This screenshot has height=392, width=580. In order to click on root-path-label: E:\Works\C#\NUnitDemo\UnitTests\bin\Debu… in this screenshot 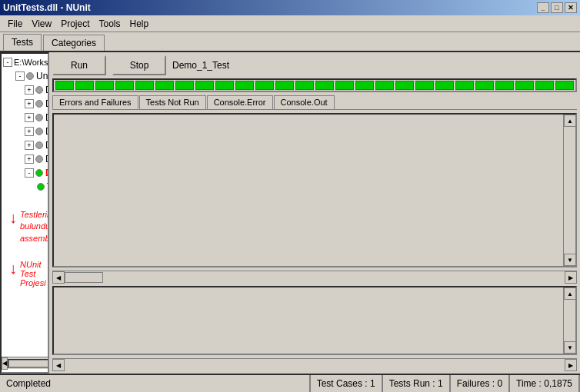, I will do `click(31, 62)`.